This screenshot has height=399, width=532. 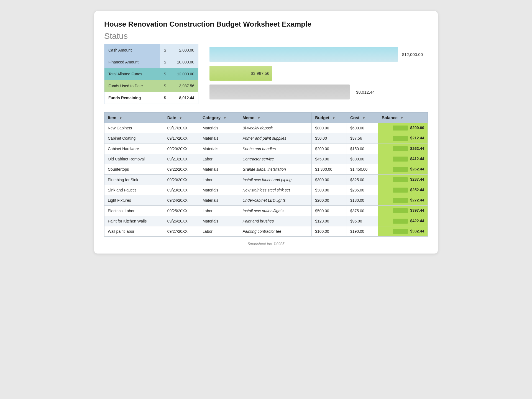 What do you see at coordinates (266, 36) in the screenshot?
I see `status-section-label: Status` at bounding box center [266, 36].